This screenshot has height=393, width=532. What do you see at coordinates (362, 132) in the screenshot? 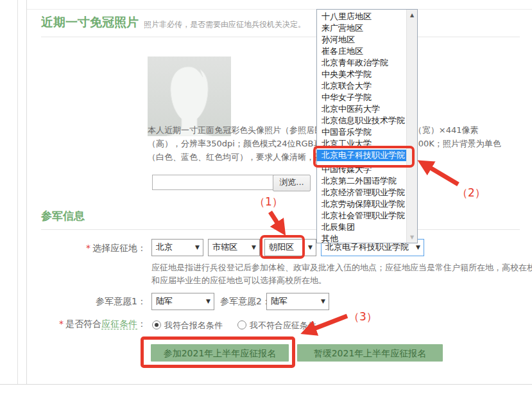
I see `list-item: 中国音乐学院` at bounding box center [362, 132].